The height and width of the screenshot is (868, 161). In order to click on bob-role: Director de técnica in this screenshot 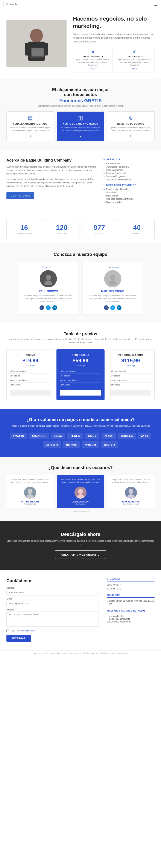, I will do `click(131, 504)`.